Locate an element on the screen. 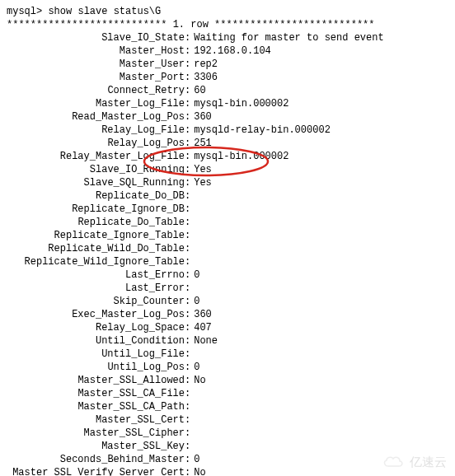 This screenshot has height=476, width=455. status-label: Slave_IO_Running is located at coordinates (96, 170).